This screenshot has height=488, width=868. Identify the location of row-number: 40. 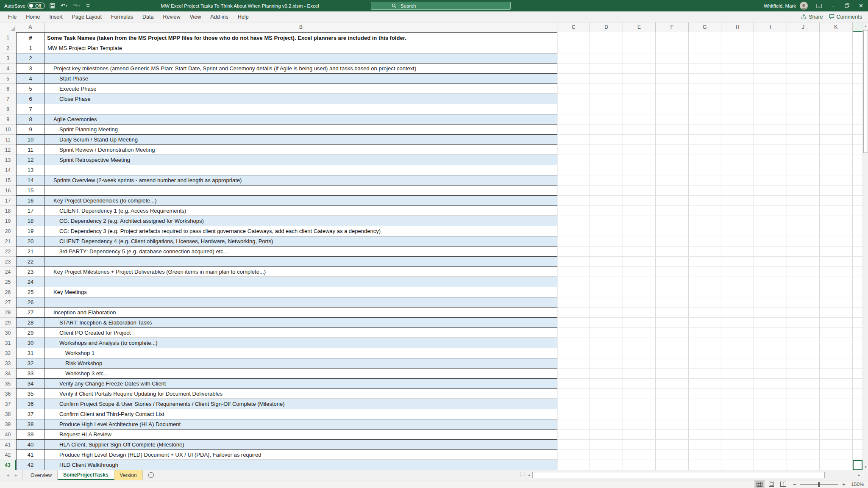
(8, 435).